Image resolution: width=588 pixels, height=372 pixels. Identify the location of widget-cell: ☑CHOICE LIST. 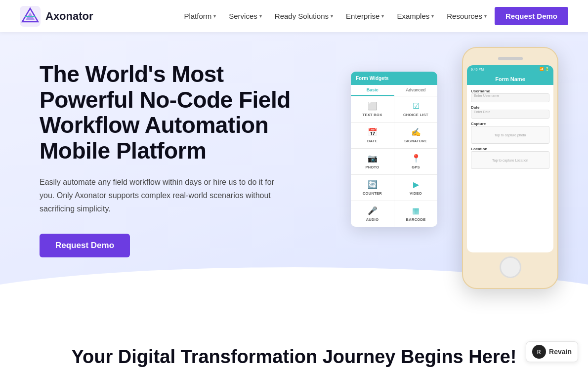
(416, 109).